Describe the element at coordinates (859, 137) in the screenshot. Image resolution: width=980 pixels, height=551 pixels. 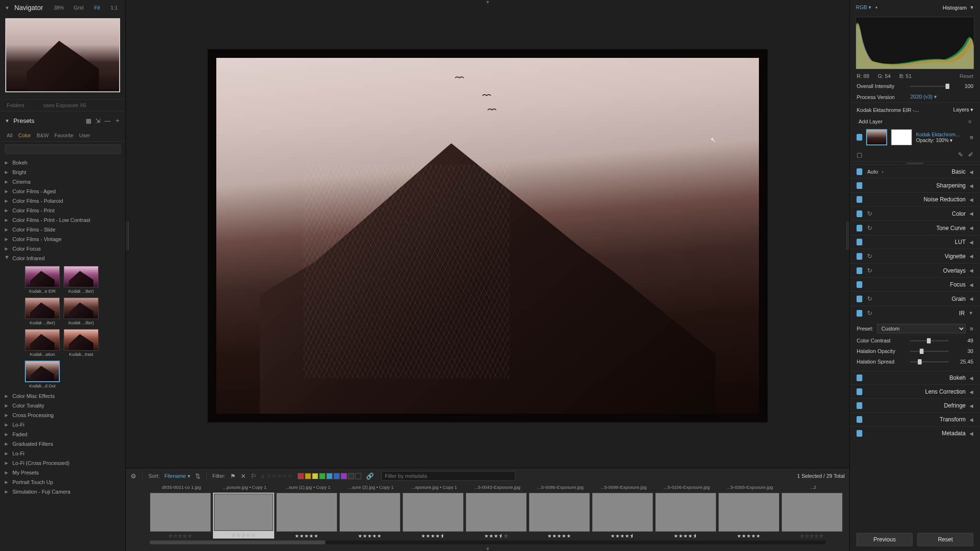
I see `layer-visibility-toggle` at that location.